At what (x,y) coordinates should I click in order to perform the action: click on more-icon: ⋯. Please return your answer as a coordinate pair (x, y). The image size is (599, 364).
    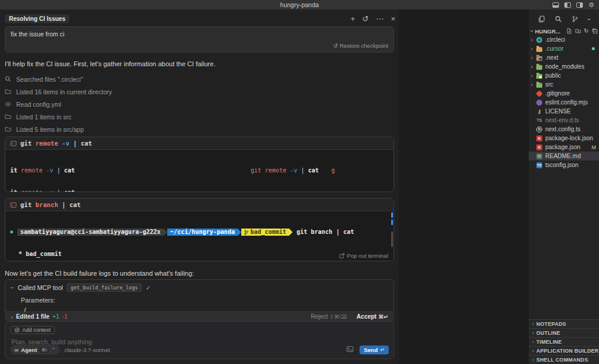
    Looking at the image, I should click on (380, 19).